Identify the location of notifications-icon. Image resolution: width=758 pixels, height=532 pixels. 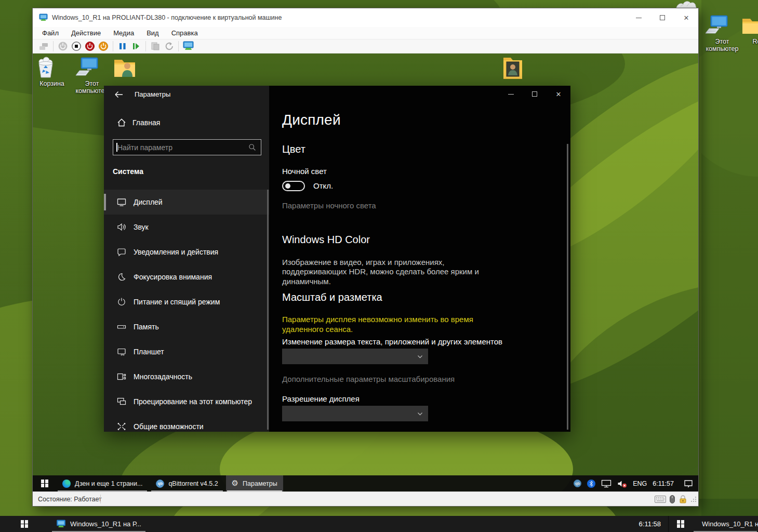
(122, 252).